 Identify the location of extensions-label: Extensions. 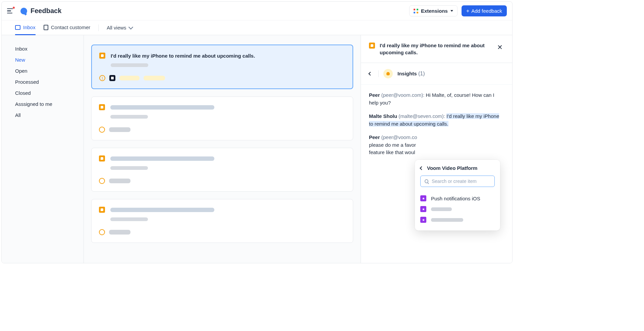
(434, 11).